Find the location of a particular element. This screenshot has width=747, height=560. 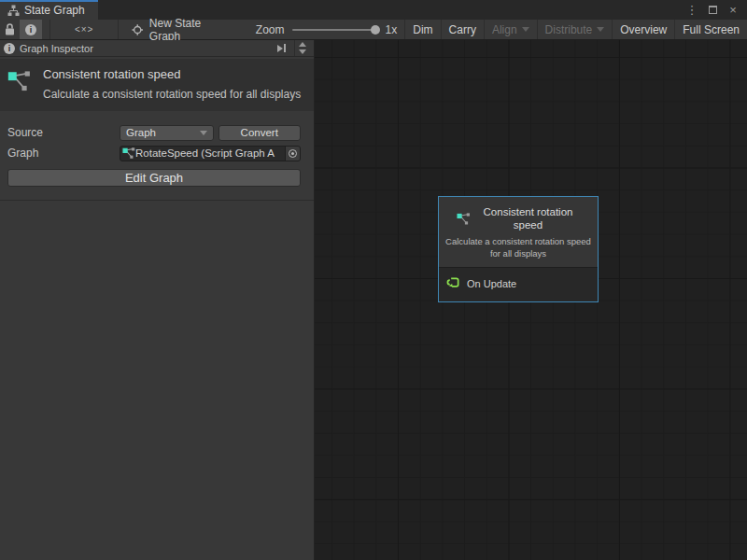

zoom-slider-handle is located at coordinates (375, 30).